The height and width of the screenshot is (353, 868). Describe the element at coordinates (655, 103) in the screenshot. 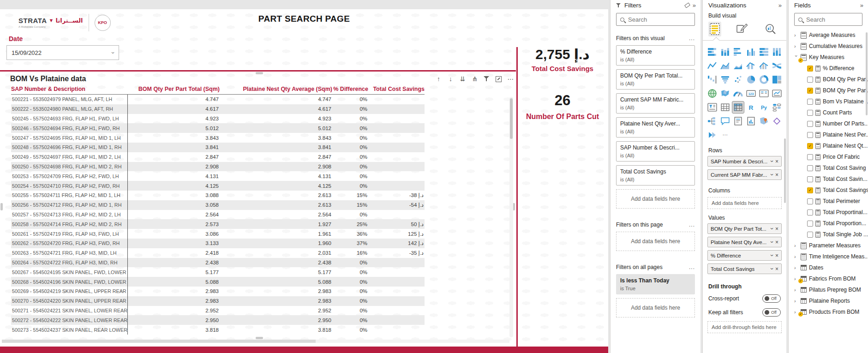

I see `filter-card: Current SAP MM Fabric...is (All)` at that location.